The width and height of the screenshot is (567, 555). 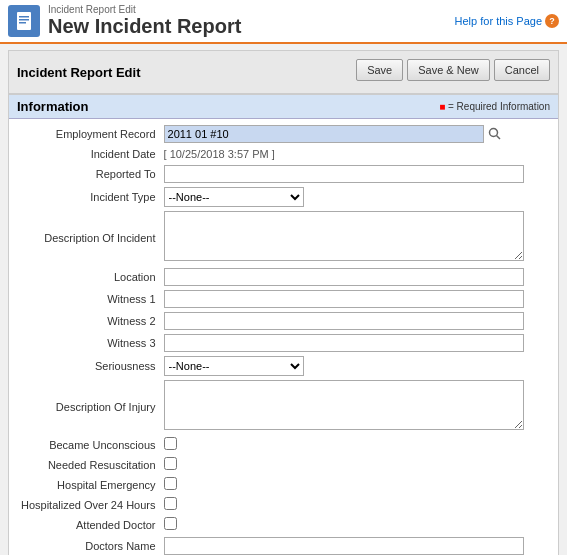 I want to click on witness3-row: Witness 3, so click(x=284, y=343).